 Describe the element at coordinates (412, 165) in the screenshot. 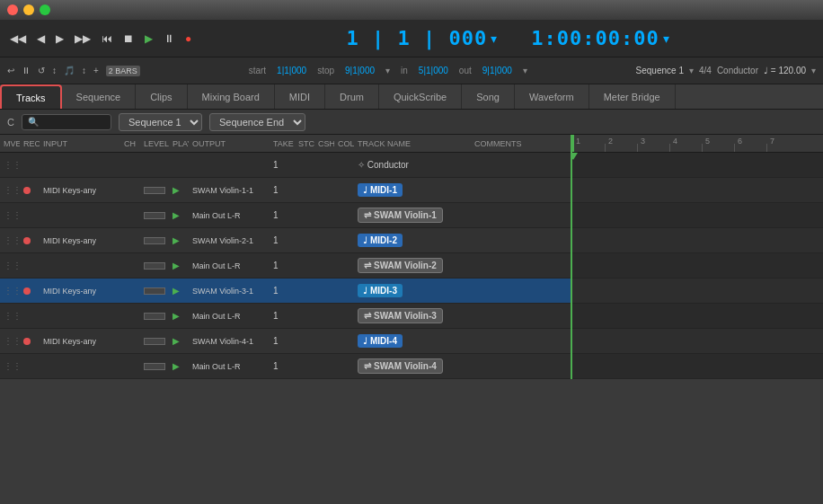

I see `track-name: ✧ Conductor` at that location.